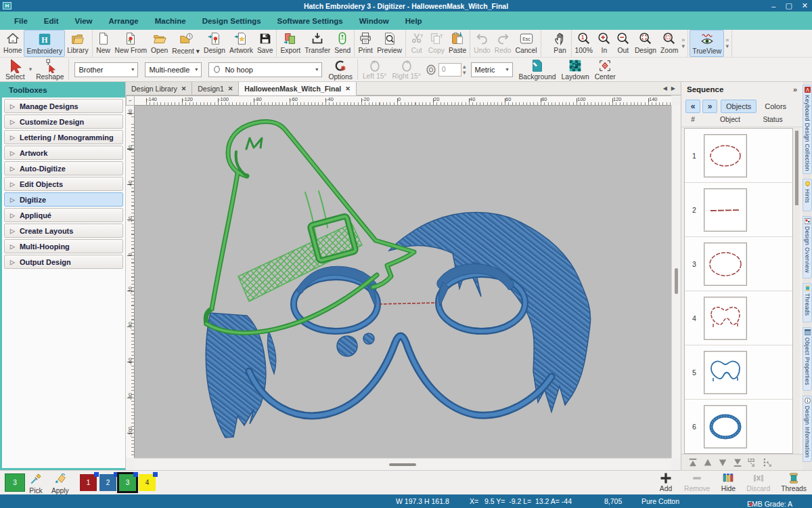 Image resolution: width=812 pixels, height=508 pixels. What do you see at coordinates (64, 261) in the screenshot?
I see `toolbox-output-design: ▷Output Design` at bounding box center [64, 261].